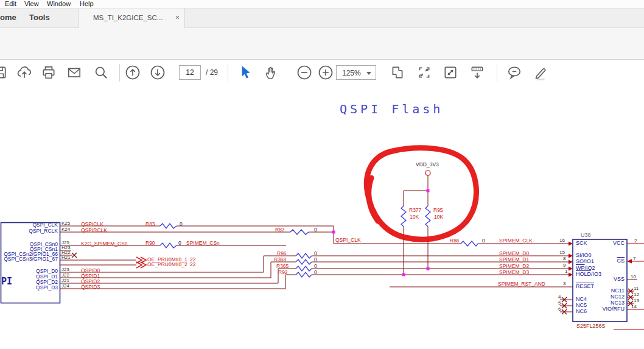 The image size is (644, 349). I want to click on menu-view: View, so click(32, 4).